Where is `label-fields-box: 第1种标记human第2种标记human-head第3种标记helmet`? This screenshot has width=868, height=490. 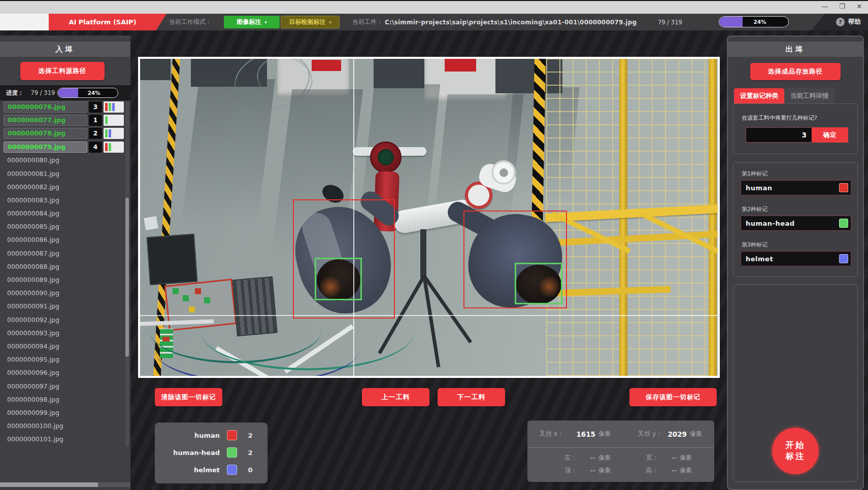 label-fields-box: 第1种标记human第2种标记human-head第3种标记helmet is located at coordinates (795, 220).